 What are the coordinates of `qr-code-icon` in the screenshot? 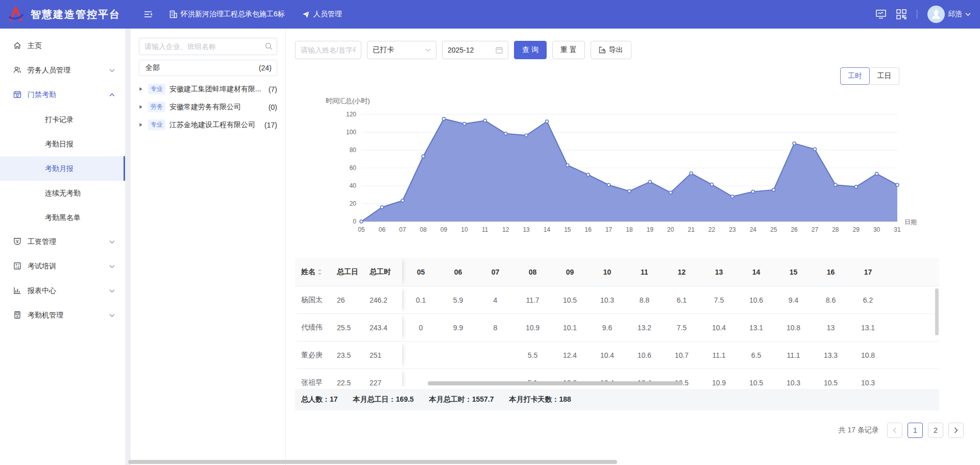 It's located at (901, 14).